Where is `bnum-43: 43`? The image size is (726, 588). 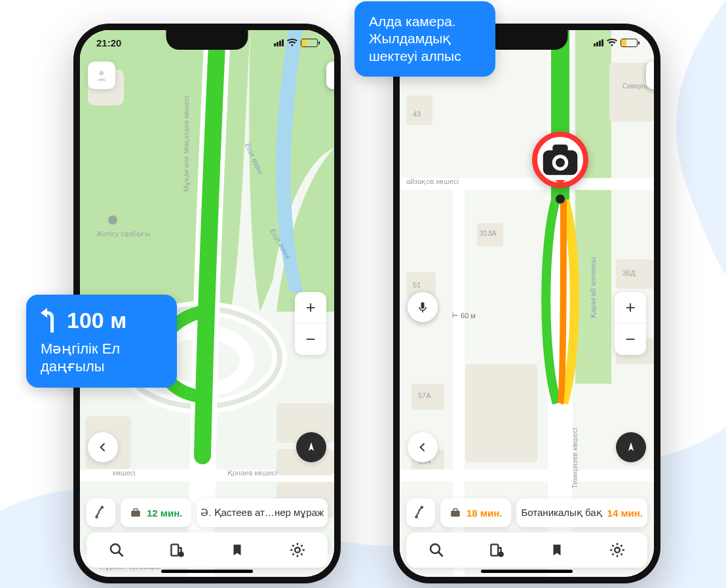 bnum-43: 43 is located at coordinates (417, 114).